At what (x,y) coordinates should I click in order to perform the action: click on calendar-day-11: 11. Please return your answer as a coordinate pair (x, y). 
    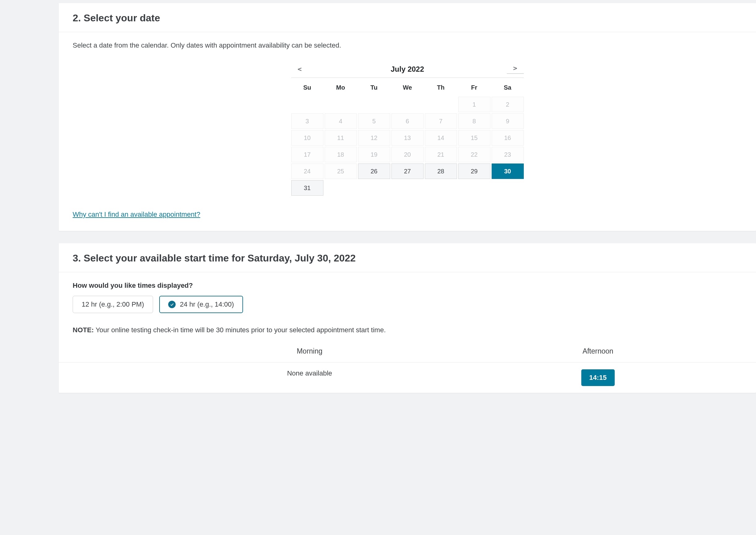
    Looking at the image, I should click on (341, 138).